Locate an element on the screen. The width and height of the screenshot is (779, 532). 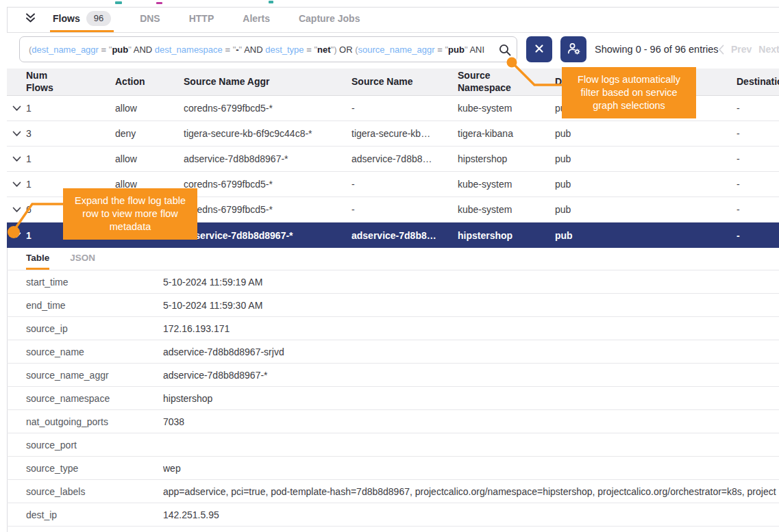
detail-value: 5-10-2024 11:59:19 AM is located at coordinates (471, 282).